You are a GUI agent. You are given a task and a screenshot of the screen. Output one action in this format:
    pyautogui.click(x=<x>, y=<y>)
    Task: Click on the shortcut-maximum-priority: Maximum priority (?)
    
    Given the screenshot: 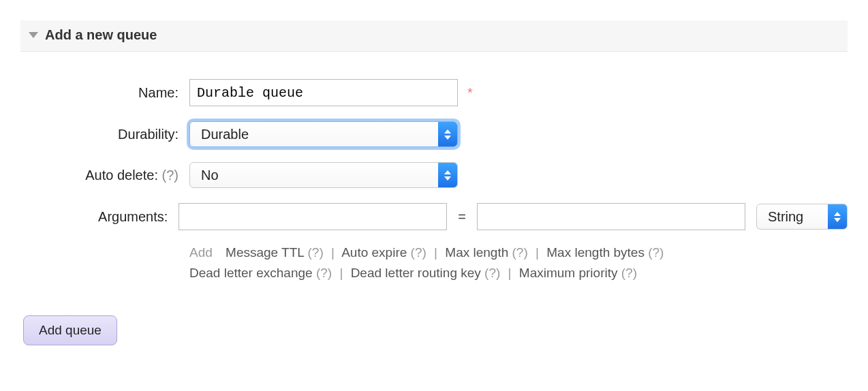 What is the action you would take?
    pyautogui.click(x=578, y=272)
    